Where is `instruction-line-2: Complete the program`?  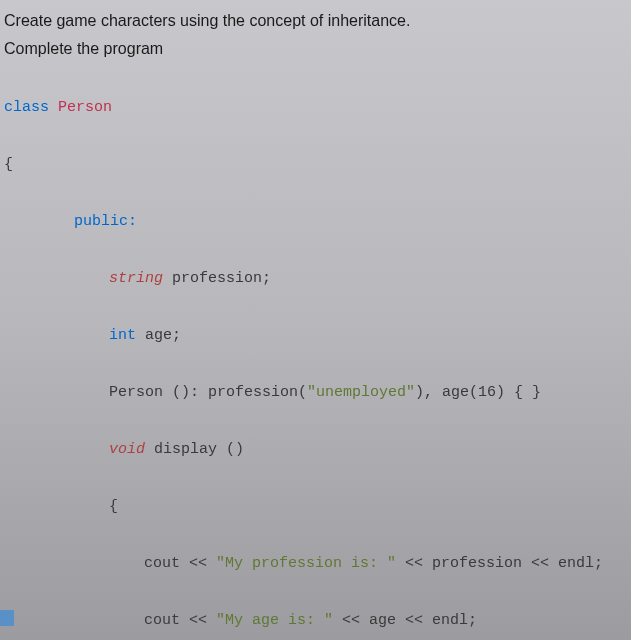
instruction-line-2: Complete the program is located at coordinates (316, 49).